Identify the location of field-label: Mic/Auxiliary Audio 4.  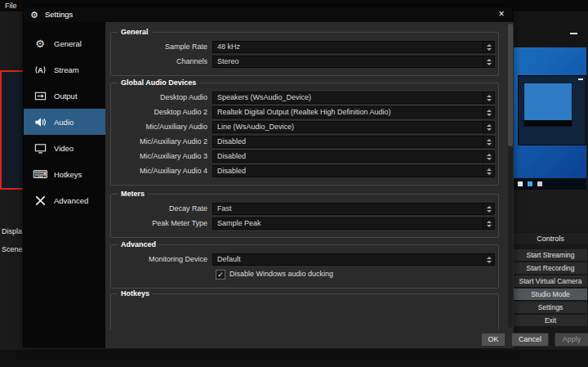
(159, 172).